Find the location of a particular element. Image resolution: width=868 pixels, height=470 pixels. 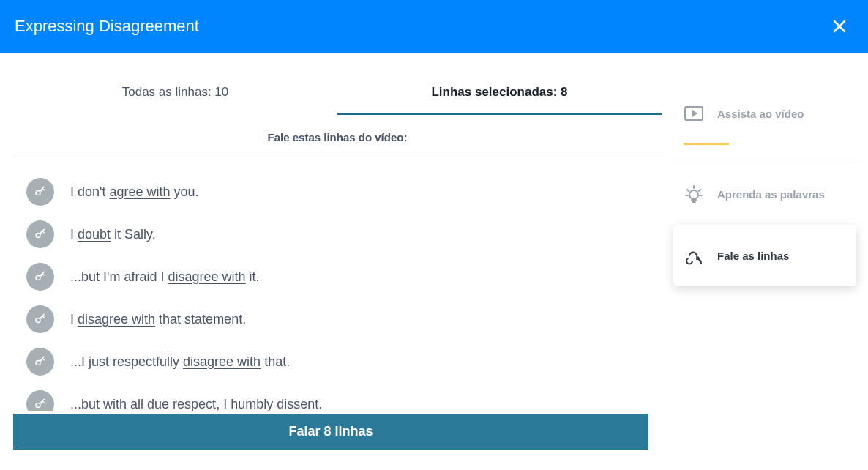

play-icon is located at coordinates (694, 113).